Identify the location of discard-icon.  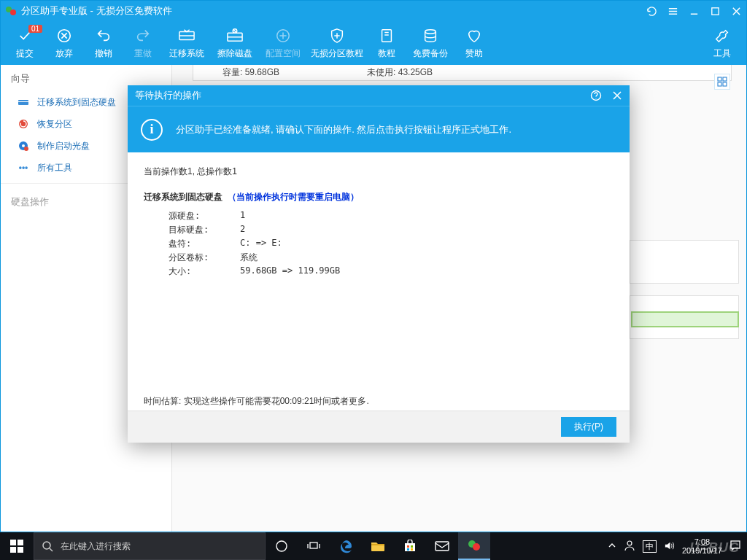
(64, 36).